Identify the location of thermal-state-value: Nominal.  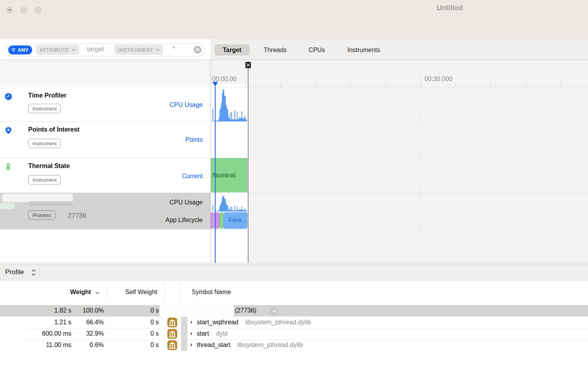
(224, 175).